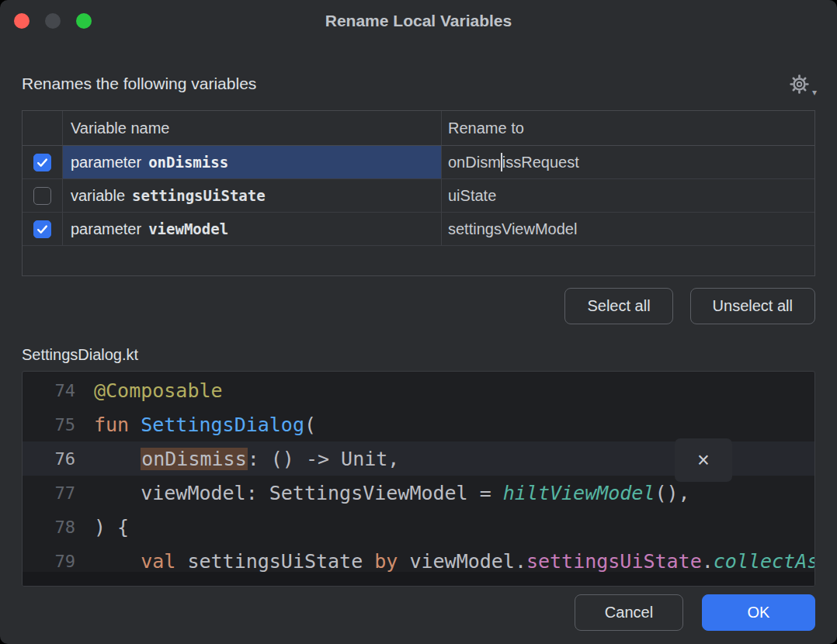 The image size is (837, 644). I want to click on line-number: 78, so click(58, 528).